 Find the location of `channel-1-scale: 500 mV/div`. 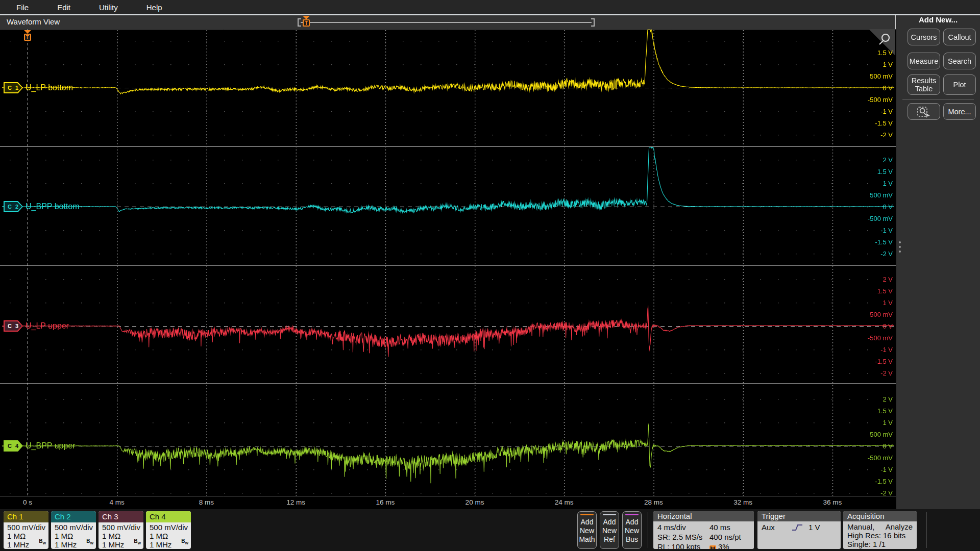

channel-1-scale: 500 mV/div is located at coordinates (28, 528).